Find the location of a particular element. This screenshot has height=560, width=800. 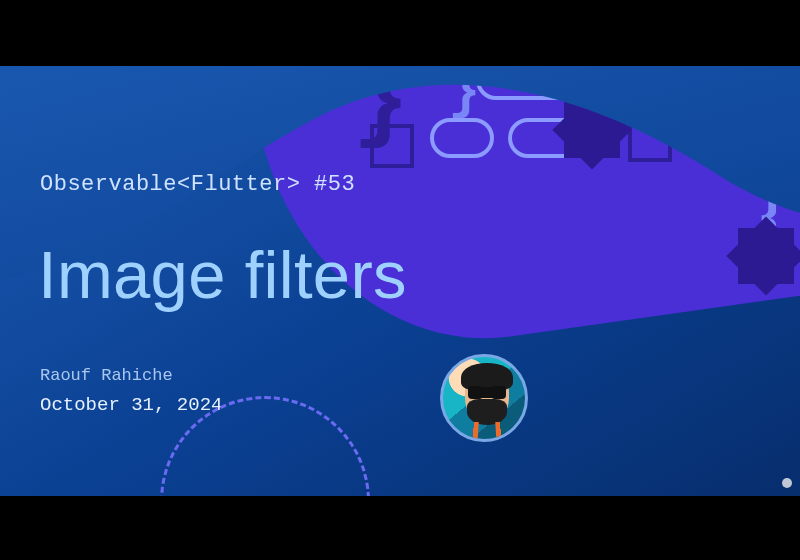

talk-date: October 31, 2024 is located at coordinates (131, 405).